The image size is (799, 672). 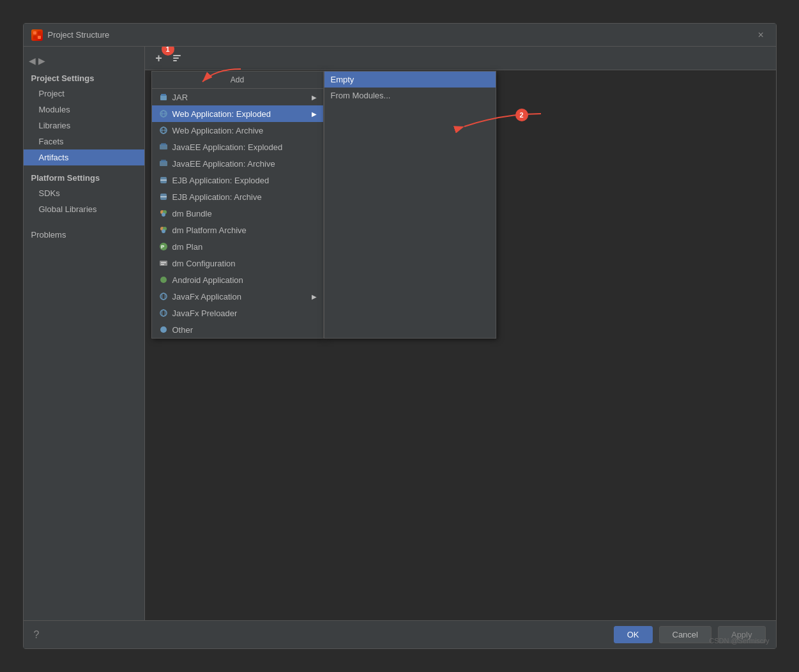 What do you see at coordinates (164, 130) in the screenshot?
I see `web-archive-icon` at bounding box center [164, 130].